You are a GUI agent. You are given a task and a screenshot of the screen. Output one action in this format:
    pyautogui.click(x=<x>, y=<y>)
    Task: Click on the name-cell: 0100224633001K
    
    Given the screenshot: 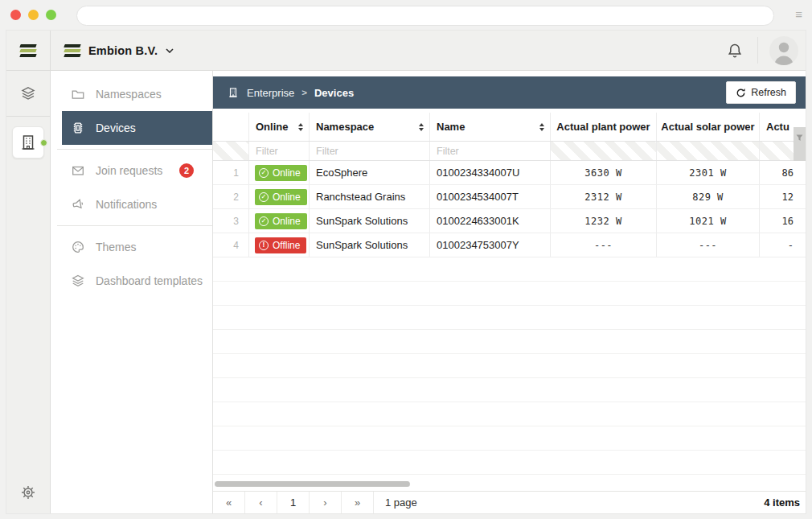 What is the action you would take?
    pyautogui.click(x=490, y=220)
    